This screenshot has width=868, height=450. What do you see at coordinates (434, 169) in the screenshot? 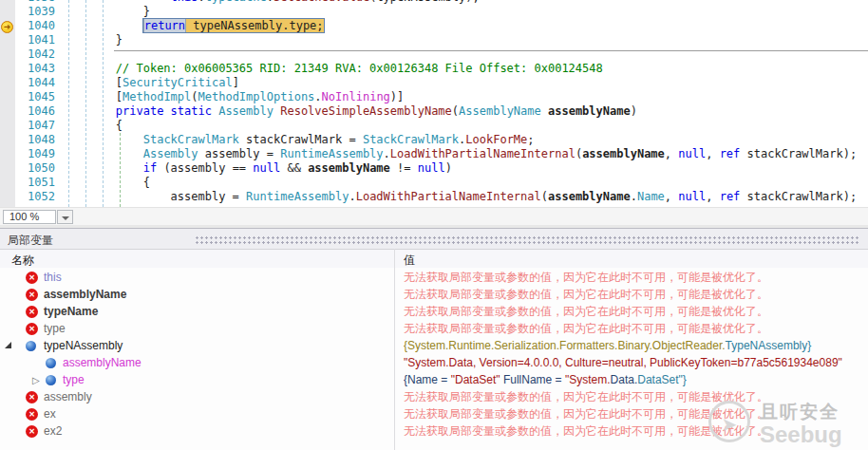
I see `code-line: 1050 if (assembly == null && assemblyNam…` at bounding box center [434, 169].